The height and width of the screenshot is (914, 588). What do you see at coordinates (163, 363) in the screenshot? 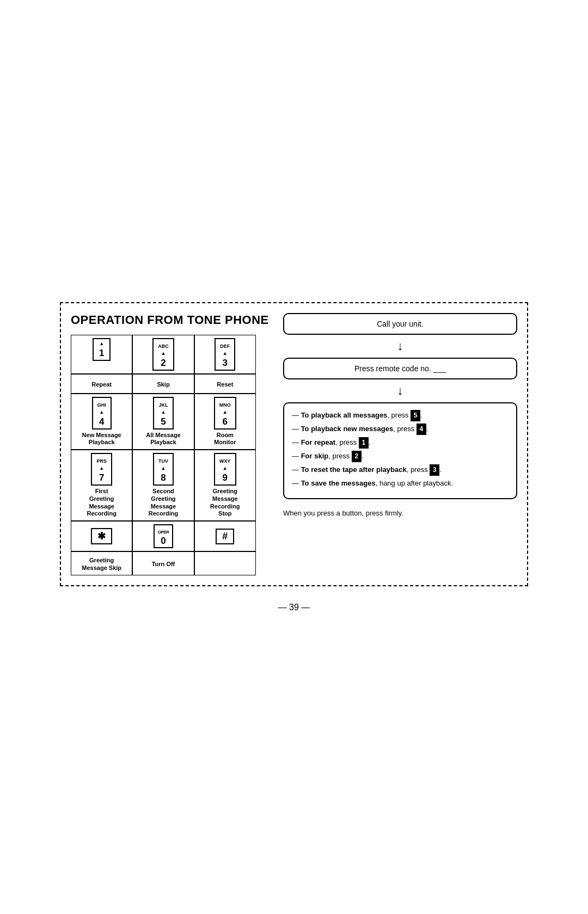
I see `key-2-digit: 2` at bounding box center [163, 363].